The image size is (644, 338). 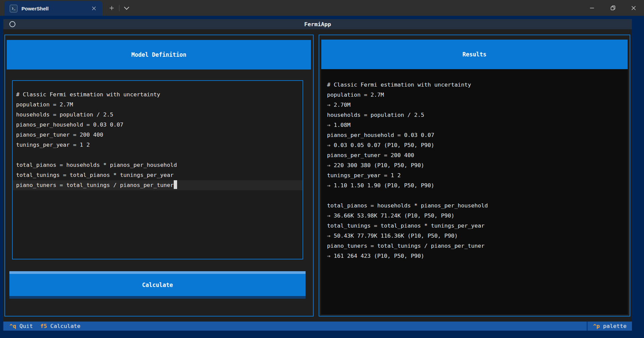 What do you see at coordinates (318, 24) in the screenshot?
I see `app-header: FermiApp` at bounding box center [318, 24].